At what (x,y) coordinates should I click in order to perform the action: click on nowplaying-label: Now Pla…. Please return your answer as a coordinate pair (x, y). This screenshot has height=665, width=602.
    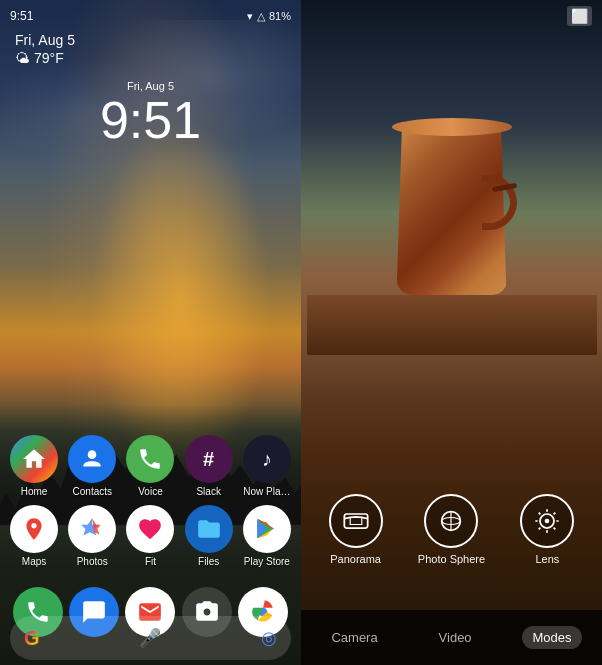
    Looking at the image, I should click on (266, 492).